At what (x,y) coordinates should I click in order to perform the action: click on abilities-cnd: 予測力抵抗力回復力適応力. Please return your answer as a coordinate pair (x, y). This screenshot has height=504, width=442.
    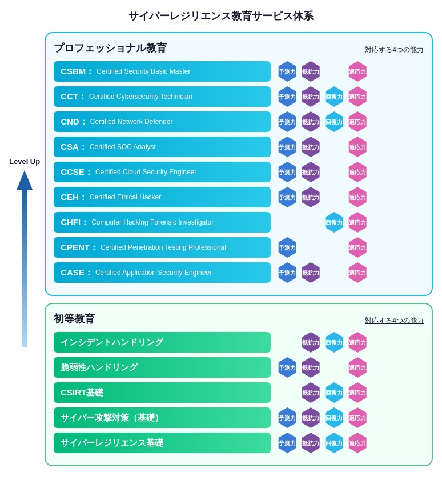
    Looking at the image, I should click on (322, 122).